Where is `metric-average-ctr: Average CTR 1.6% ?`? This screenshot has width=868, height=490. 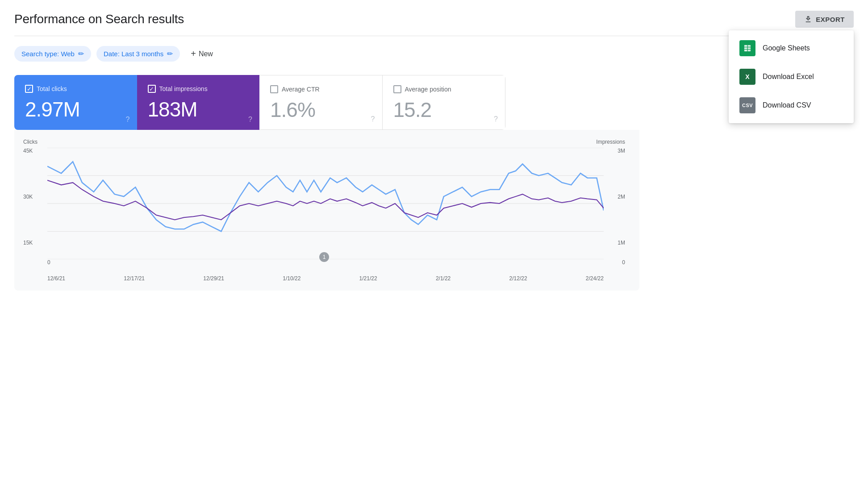
metric-average-ctr: Average CTR 1.6% ? is located at coordinates (321, 103).